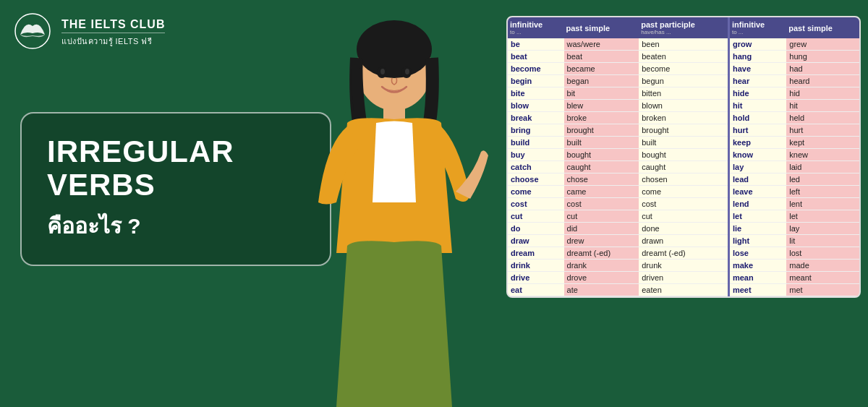  Describe the element at coordinates (757, 179) in the screenshot. I see `cell-infinitive2: lead` at that location.